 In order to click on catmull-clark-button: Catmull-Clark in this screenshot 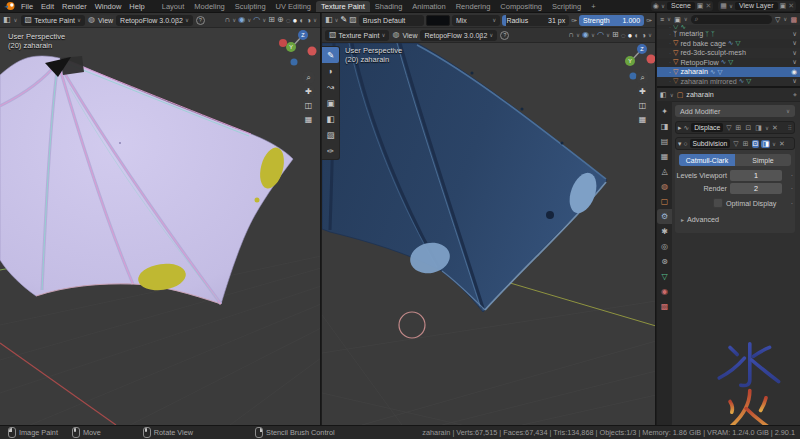, I will do `click(707, 160)`.